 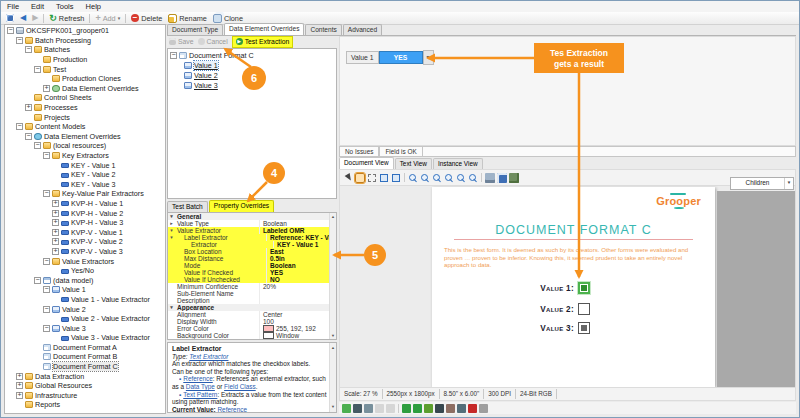 What do you see at coordinates (253, 76) in the screenshot?
I see `doc-tree-value-item: Value 2` at bounding box center [253, 76].